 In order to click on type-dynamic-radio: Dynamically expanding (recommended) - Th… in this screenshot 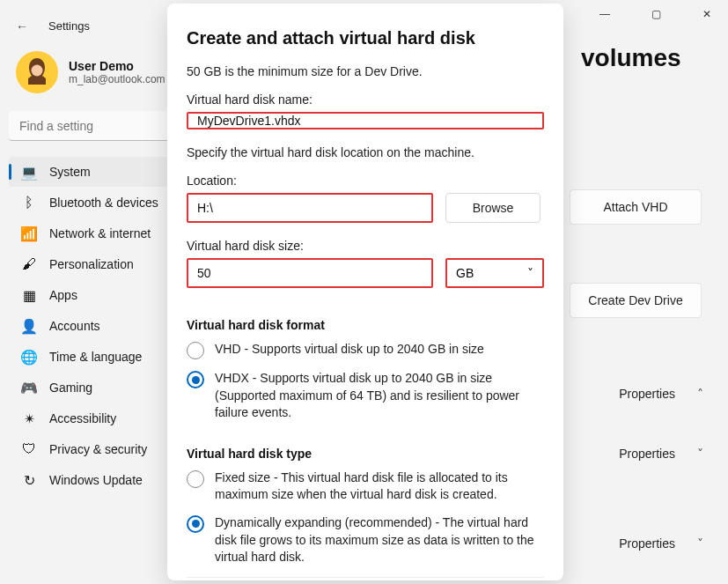, I will do `click(365, 541)`.